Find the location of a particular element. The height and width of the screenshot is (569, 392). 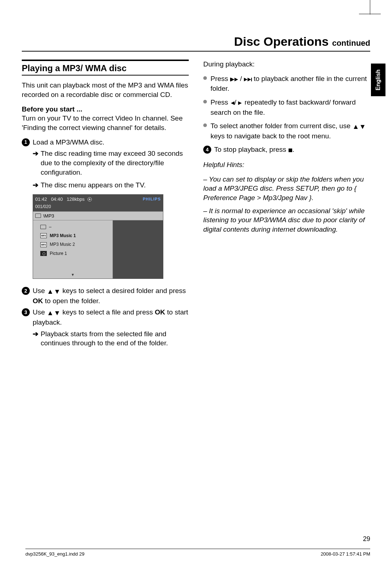

language-tab-label: English is located at coordinates (378, 80).